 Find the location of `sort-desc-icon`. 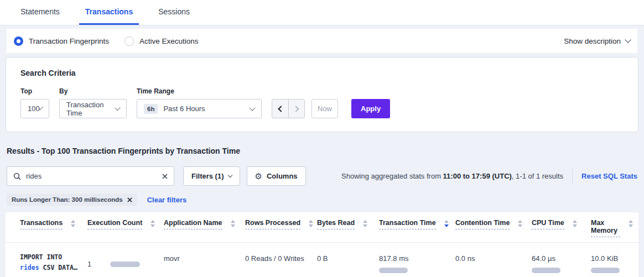

sort-desc-icon is located at coordinates (446, 223).